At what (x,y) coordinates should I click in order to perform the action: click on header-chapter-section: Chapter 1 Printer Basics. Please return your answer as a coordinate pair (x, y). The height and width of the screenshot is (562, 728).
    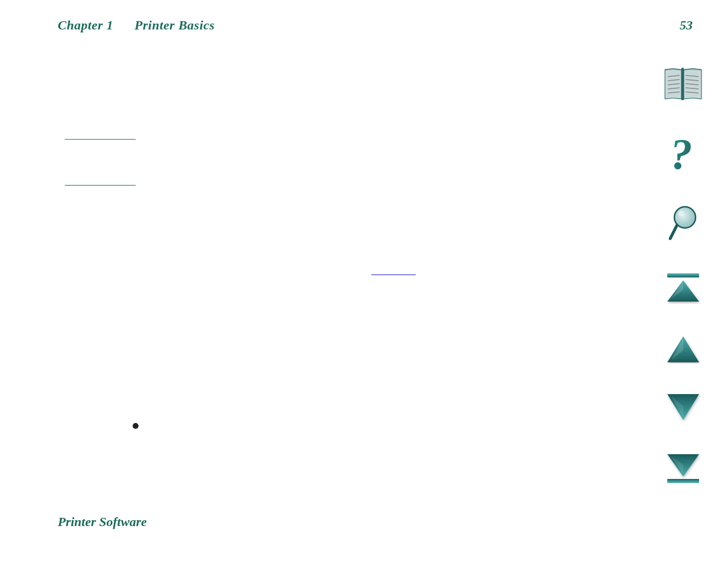
    Looking at the image, I should click on (136, 25).